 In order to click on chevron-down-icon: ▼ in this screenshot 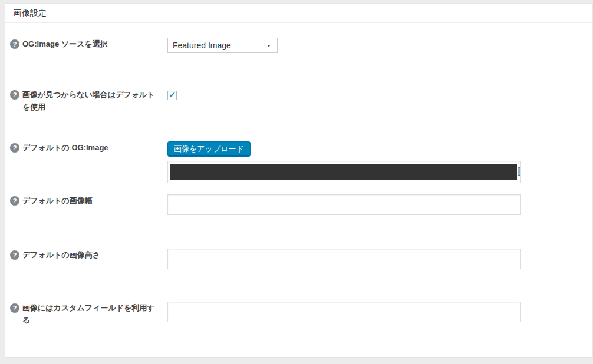, I will do `click(269, 45)`.